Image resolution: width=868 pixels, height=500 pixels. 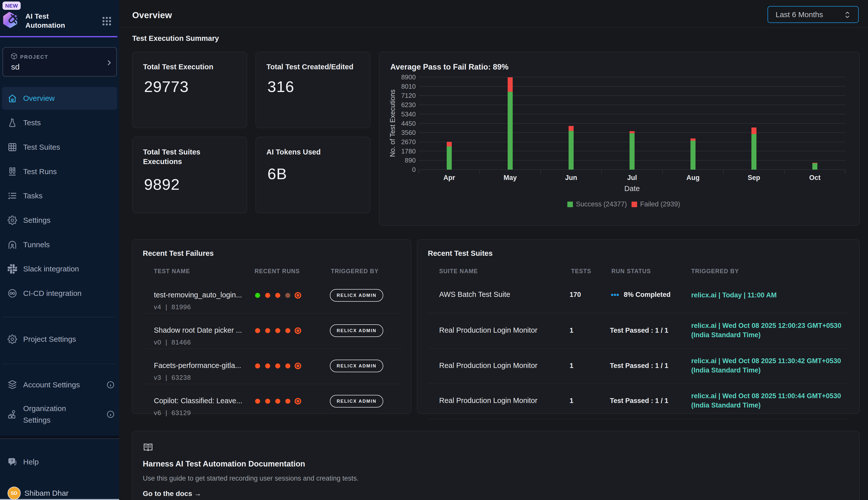 What do you see at coordinates (408, 124) in the screenshot?
I see `svg-text: 4450` at bounding box center [408, 124].